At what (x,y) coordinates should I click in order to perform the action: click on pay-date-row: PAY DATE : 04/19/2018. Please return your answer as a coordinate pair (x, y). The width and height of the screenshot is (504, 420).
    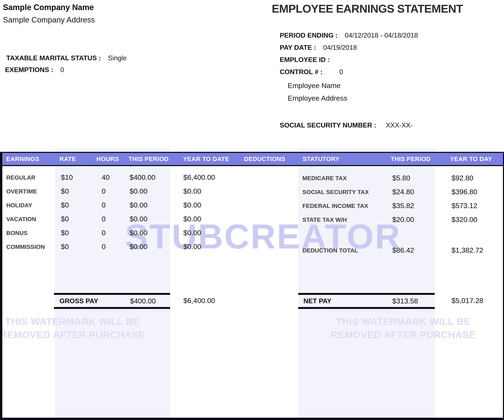
    Looking at the image, I should click on (318, 48).